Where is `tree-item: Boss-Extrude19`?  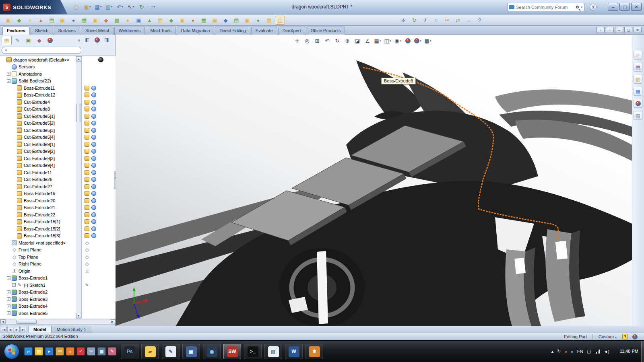
tree-item: Boss-Extrude19 is located at coordinates (38, 194).